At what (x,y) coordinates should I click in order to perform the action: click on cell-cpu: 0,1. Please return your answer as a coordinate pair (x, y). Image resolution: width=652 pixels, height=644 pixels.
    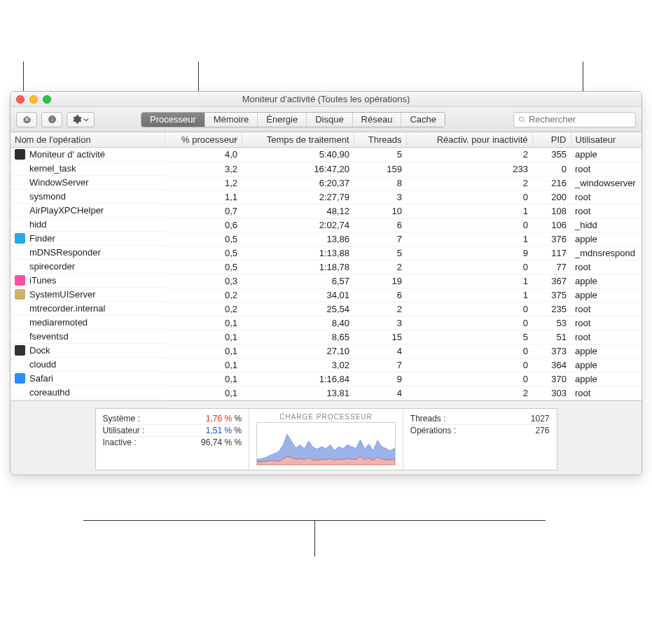
    Looking at the image, I should click on (203, 351).